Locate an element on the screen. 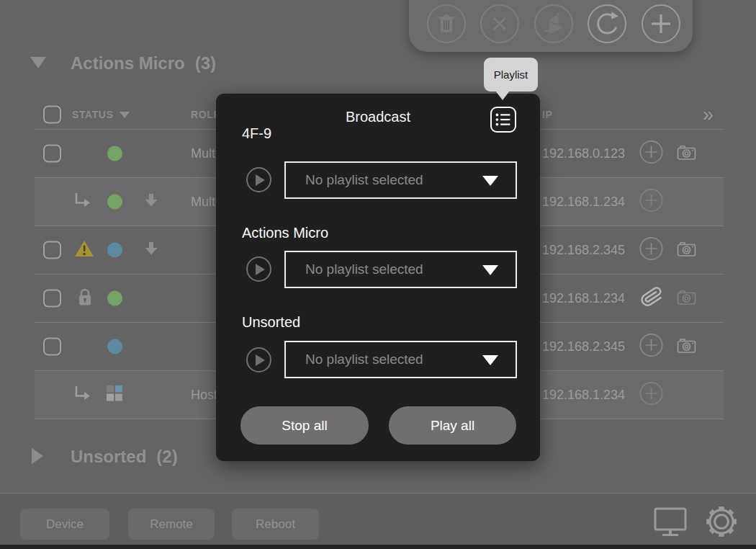 The width and height of the screenshot is (756, 549). add-device-button is located at coordinates (661, 24).